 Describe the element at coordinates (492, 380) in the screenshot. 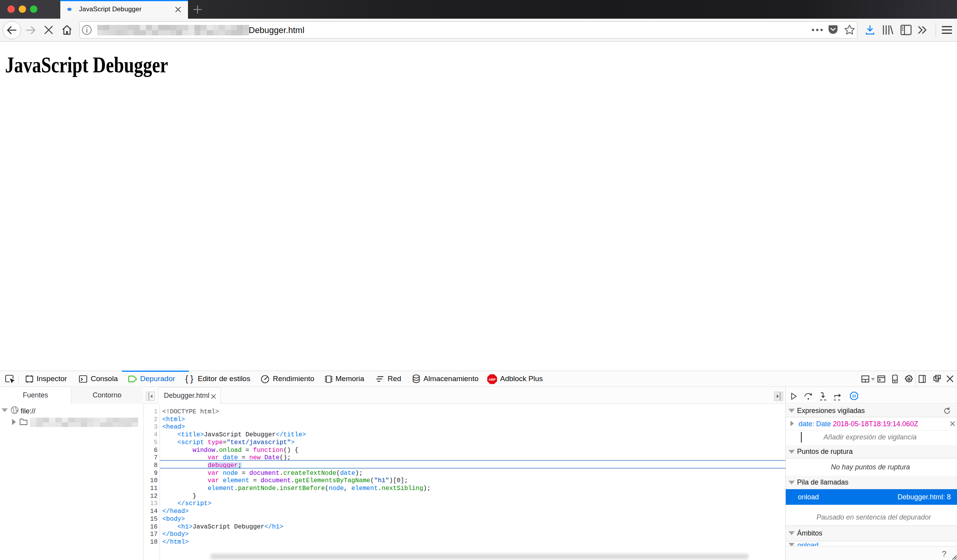

I see `svg-text: ABP` at that location.